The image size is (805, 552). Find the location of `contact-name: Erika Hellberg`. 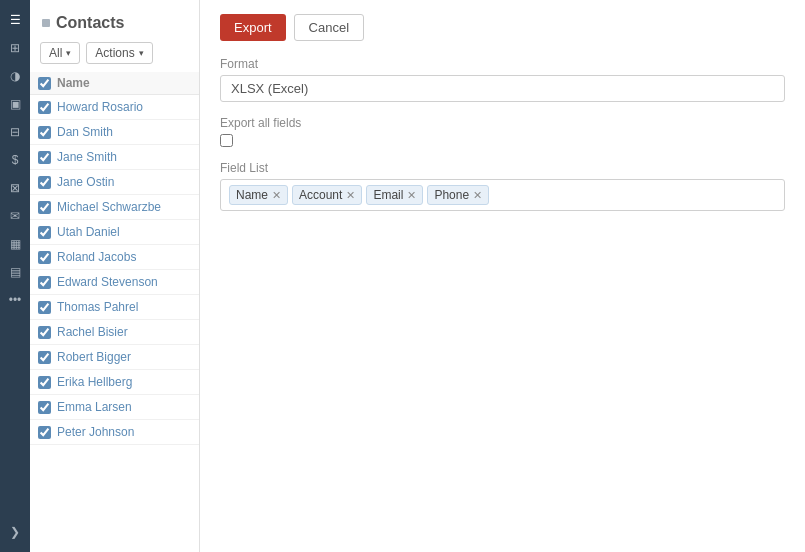

contact-name: Erika Hellberg is located at coordinates (94, 382).